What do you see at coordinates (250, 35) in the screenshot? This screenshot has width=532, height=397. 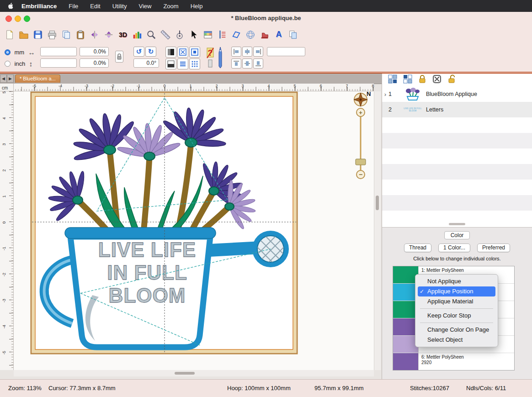 I see `mesh-warp-icon` at bounding box center [250, 35].